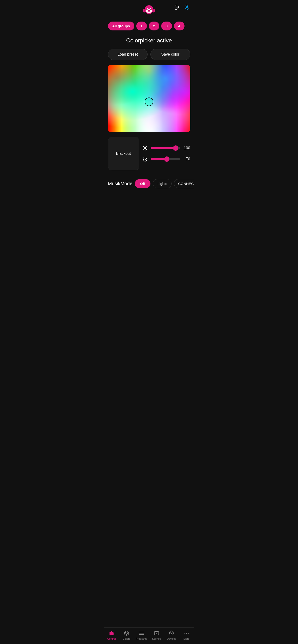 This screenshot has height=644, width=298. What do you see at coordinates (149, 184) in the screenshot?
I see `musikmode-bar: MusikMode Off Lights CONNECT` at bounding box center [149, 184].